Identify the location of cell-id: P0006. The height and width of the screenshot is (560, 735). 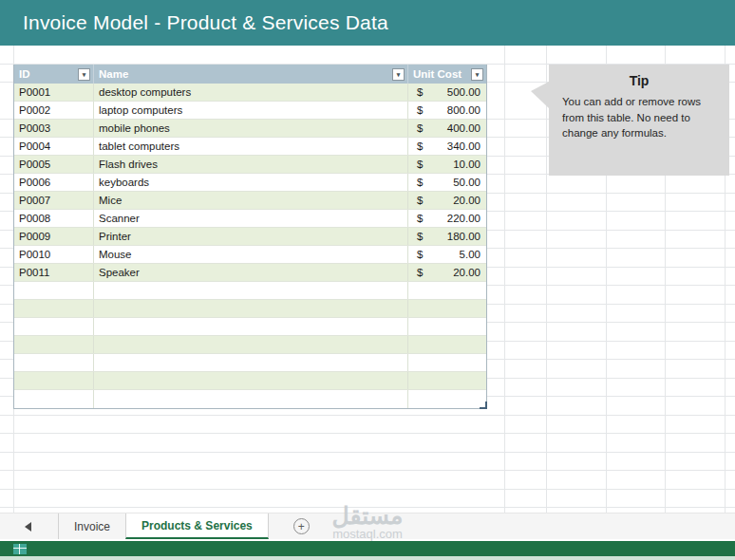
(54, 182).